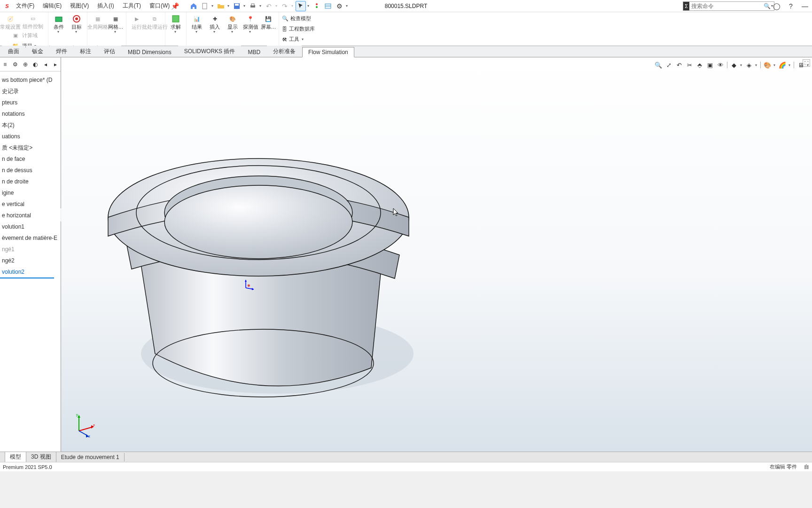 The image size is (812, 508). I want to click on screen-icon: 🖥, so click(801, 65).